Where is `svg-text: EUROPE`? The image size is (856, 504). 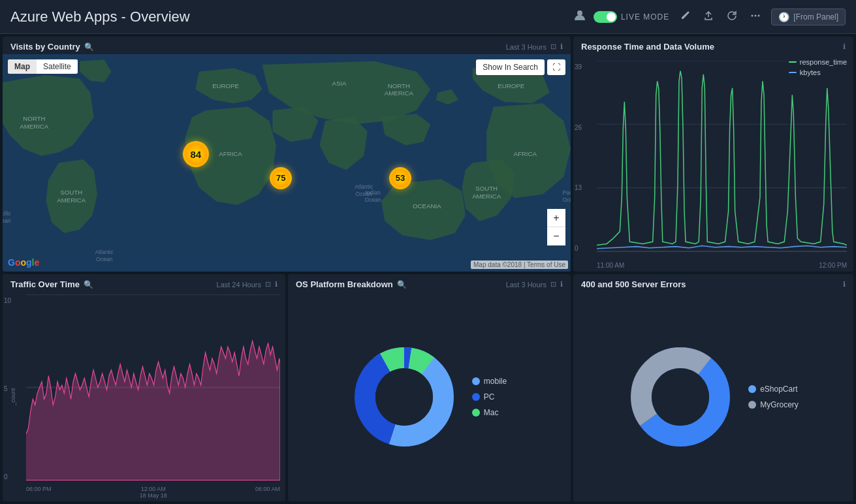 svg-text: EUROPE is located at coordinates (511, 86).